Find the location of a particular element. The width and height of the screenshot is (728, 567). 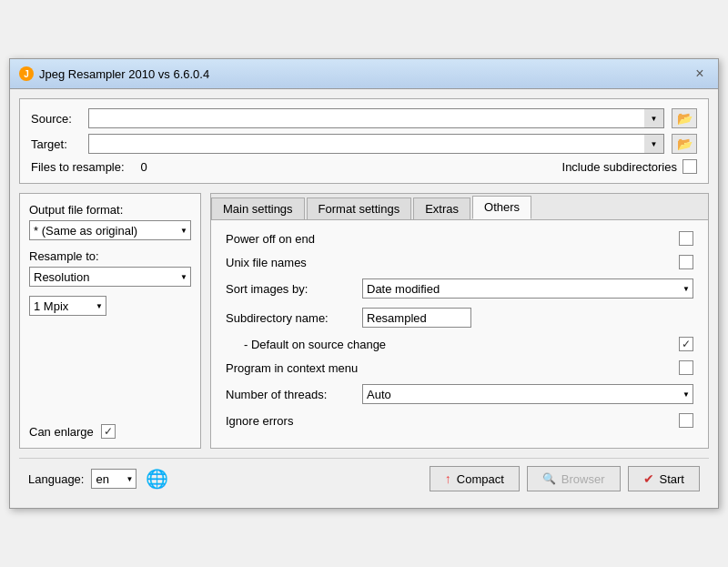

unix-names-checkbox is located at coordinates (686, 262).